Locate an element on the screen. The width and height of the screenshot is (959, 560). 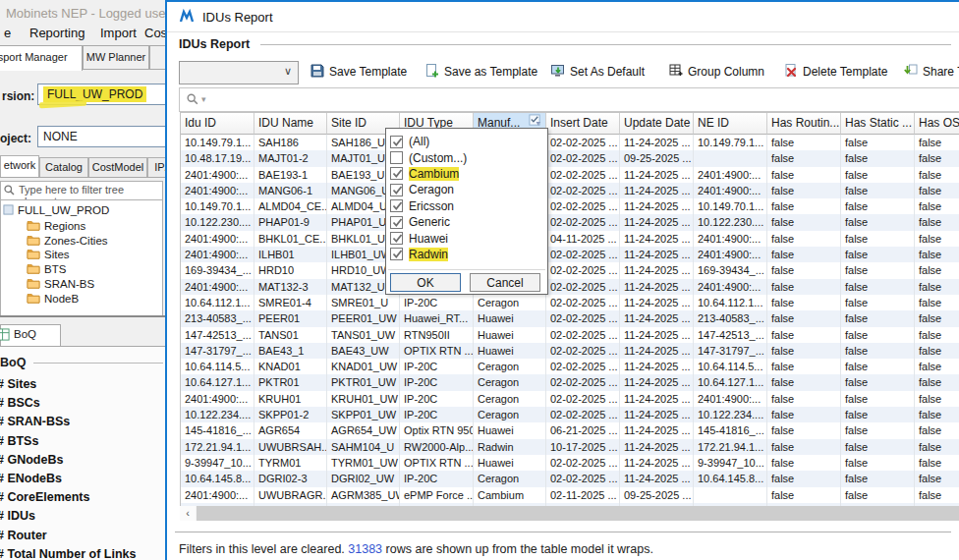
table-row: 2401:4900:...BAE193-1BAE193_U02-02-2025 … is located at coordinates (570, 175).